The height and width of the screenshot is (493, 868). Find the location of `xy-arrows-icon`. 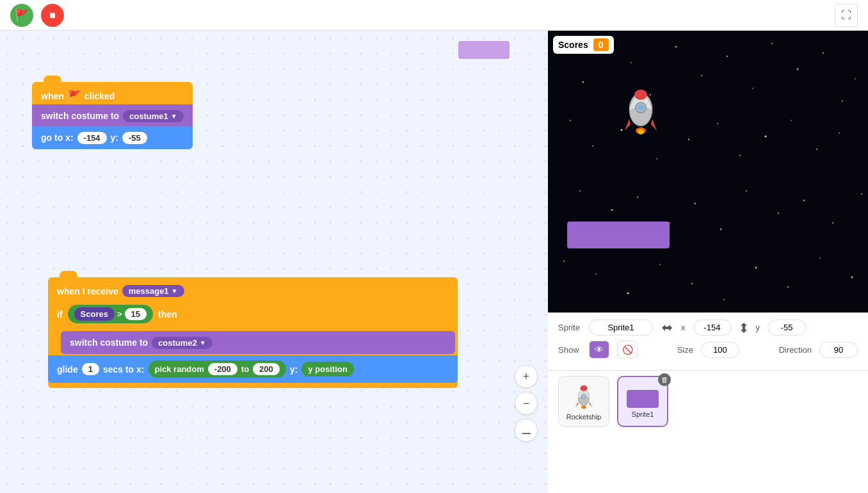

xy-arrows-icon is located at coordinates (667, 328).